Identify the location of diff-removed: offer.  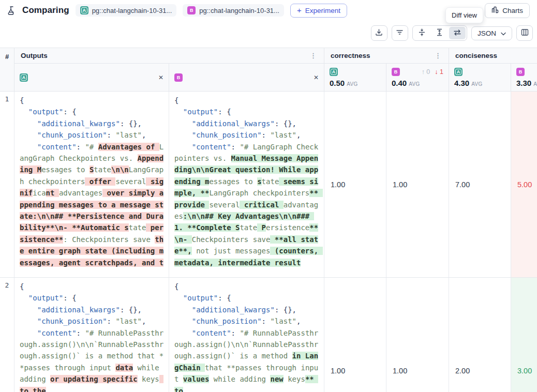
(100, 182).